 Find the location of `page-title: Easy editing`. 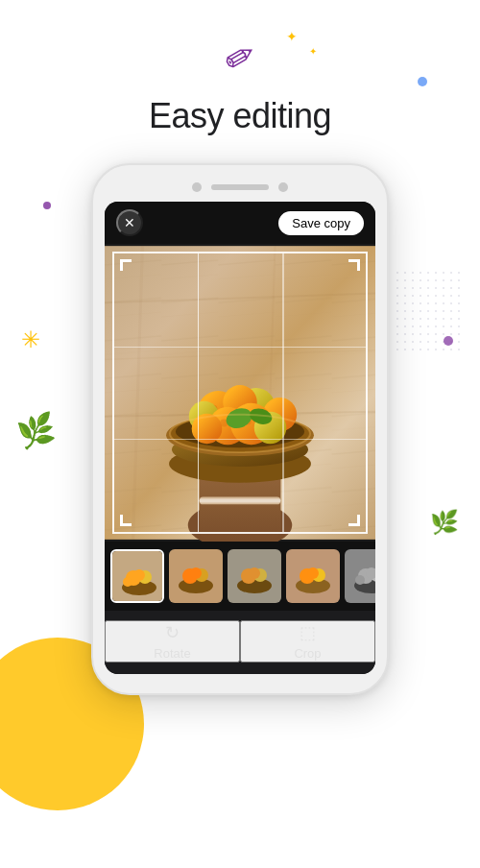

page-title: Easy editing is located at coordinates (240, 116).